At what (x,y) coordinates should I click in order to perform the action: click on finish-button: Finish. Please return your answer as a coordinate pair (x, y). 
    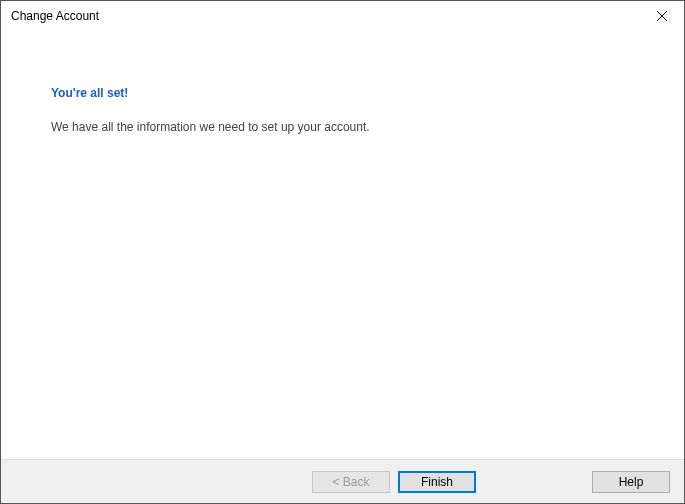
    Looking at the image, I should click on (437, 482).